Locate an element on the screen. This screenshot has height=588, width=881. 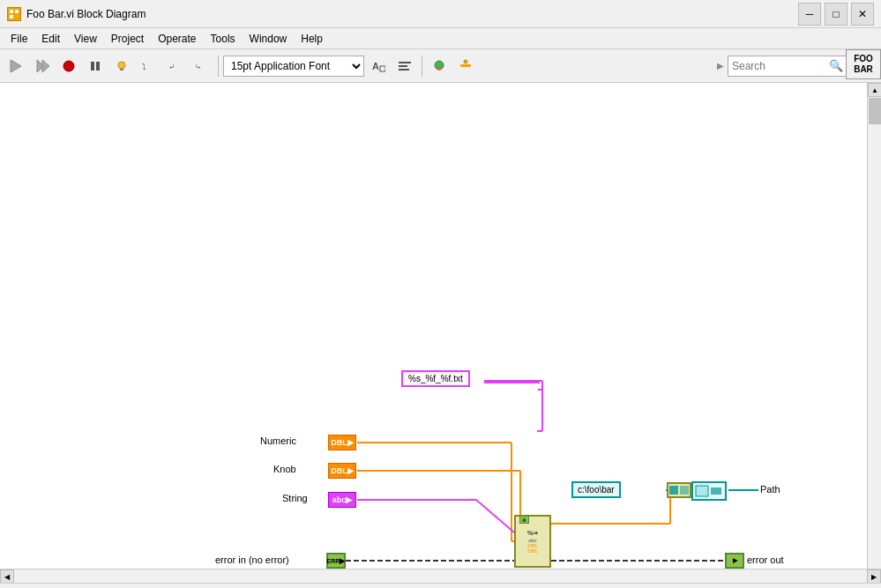
scroll-track-v is located at coordinates (875, 333).